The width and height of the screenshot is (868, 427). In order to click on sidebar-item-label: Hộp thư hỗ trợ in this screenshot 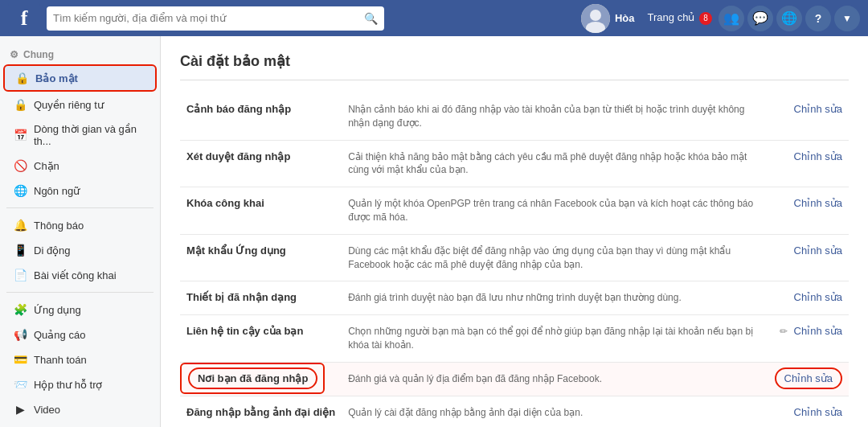, I will do `click(68, 384)`.